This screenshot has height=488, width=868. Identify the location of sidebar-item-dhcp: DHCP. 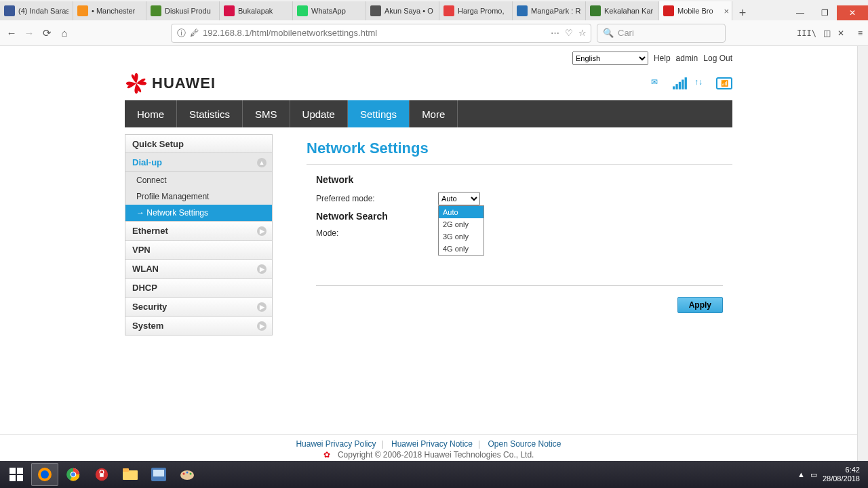
(199, 288).